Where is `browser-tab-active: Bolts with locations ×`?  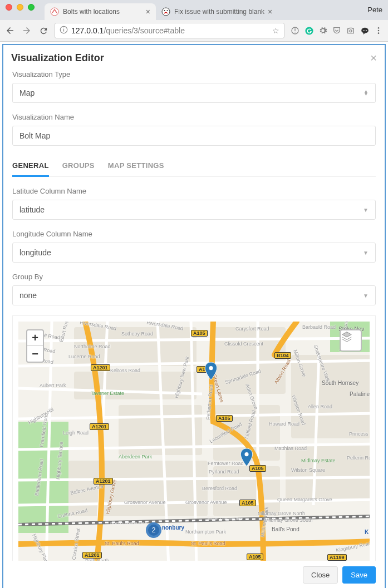
browser-tab-active: Bolts with locations × is located at coordinates (100, 12).